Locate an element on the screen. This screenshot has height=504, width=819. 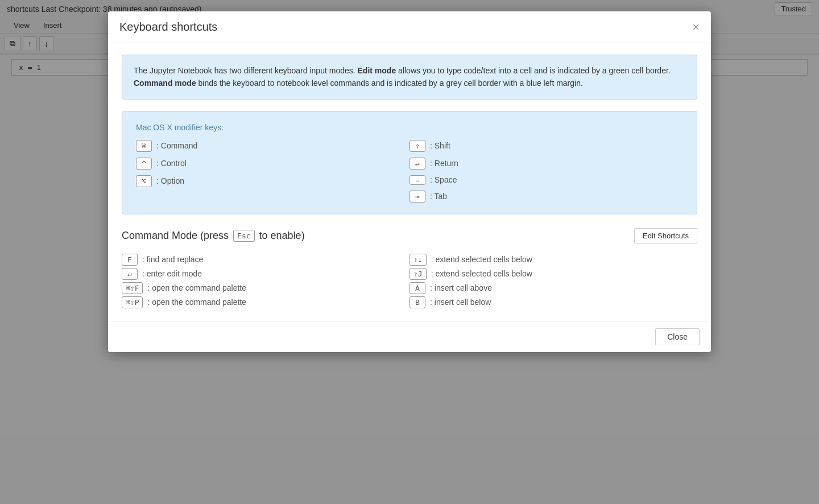
command-mode-label-bold: Command mode is located at coordinates (165, 83).